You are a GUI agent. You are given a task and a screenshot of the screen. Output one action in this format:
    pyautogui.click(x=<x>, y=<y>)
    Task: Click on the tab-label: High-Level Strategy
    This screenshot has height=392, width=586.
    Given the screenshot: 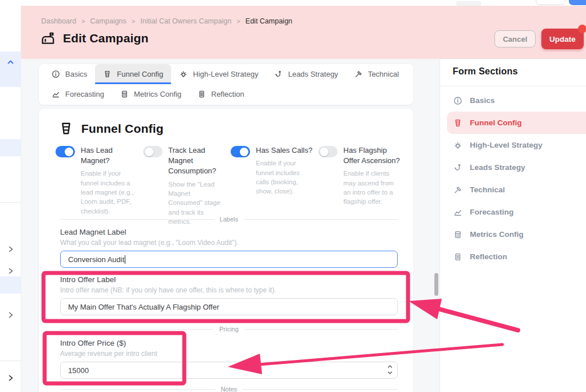 What is the action you would take?
    pyautogui.click(x=225, y=74)
    